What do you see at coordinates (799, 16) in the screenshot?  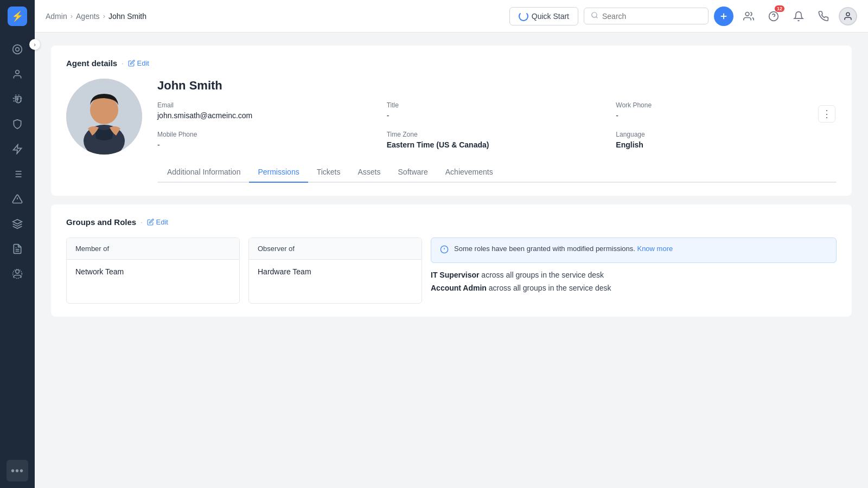 I see `notifications-button` at bounding box center [799, 16].